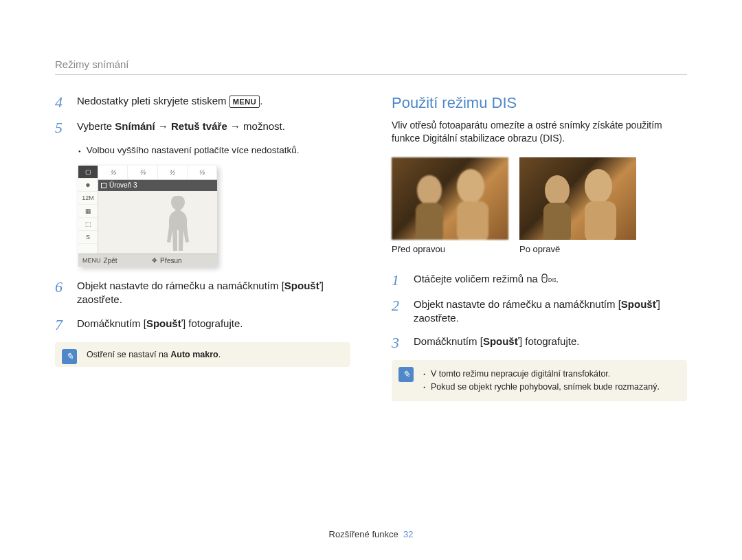 Image resolution: width=742 pixels, height=560 pixels. Describe the element at coordinates (194, 355) in the screenshot. I see `bold-text: Auto makro` at that location.